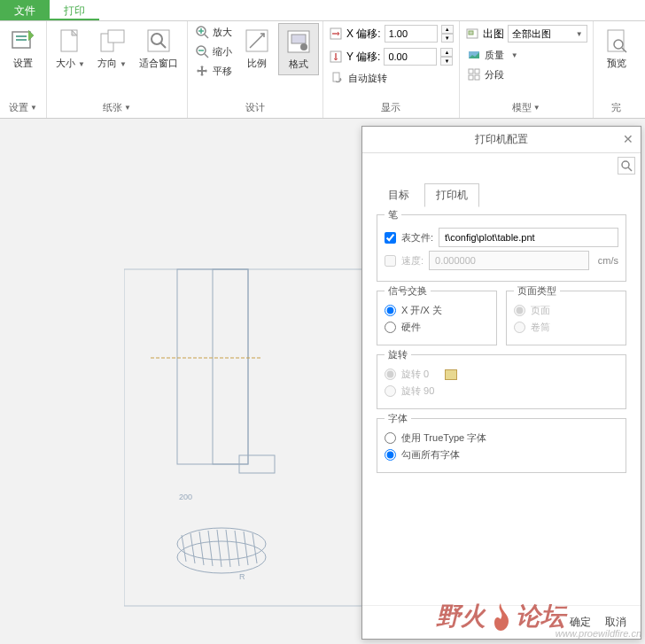 This screenshot has height=644, width=645. Describe the element at coordinates (112, 64) in the screenshot. I see `orient-label: 方向 ▼` at that location.